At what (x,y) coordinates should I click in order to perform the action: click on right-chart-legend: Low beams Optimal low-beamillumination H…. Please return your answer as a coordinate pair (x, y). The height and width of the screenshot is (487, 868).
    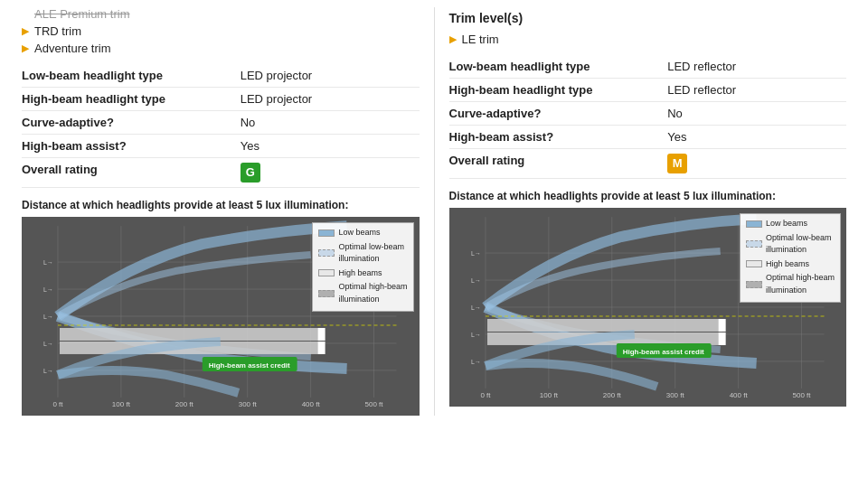
    Looking at the image, I should click on (790, 258).